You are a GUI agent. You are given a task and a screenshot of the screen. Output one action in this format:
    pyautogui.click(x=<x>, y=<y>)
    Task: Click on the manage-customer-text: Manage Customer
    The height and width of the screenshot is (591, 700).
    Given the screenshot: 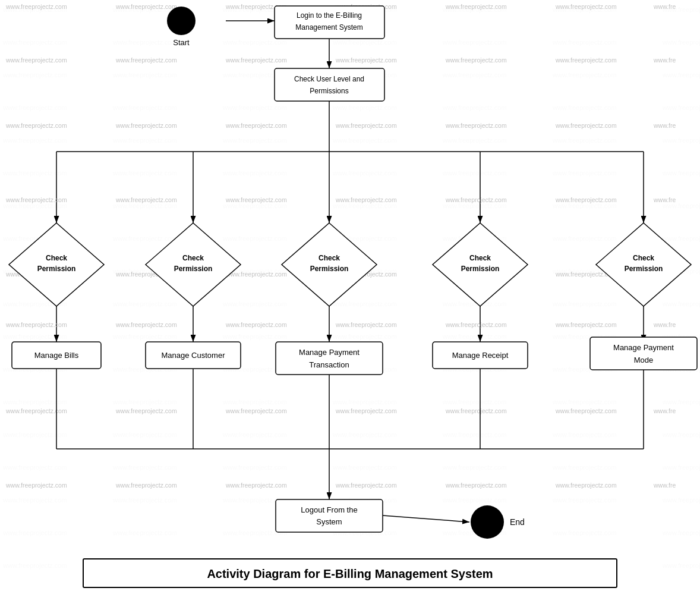 What is the action you would take?
    pyautogui.click(x=194, y=356)
    